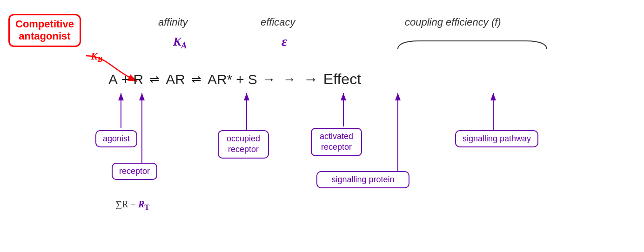  I want to click on competitive-antagonist-box: Competitive antagonist, so click(45, 31).